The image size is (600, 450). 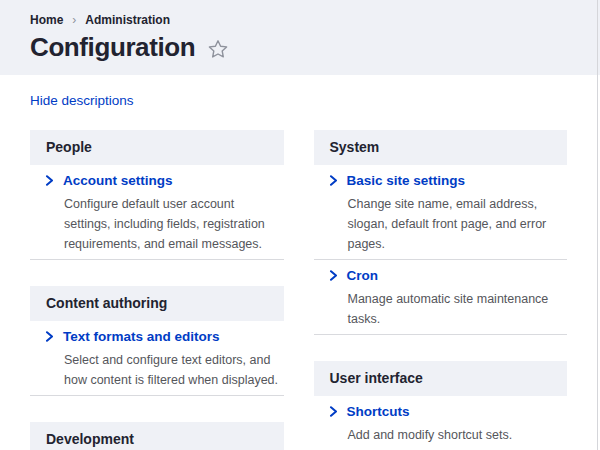 What do you see at coordinates (128, 20) in the screenshot?
I see `breadcrumb-link-administration: Administration` at bounding box center [128, 20].